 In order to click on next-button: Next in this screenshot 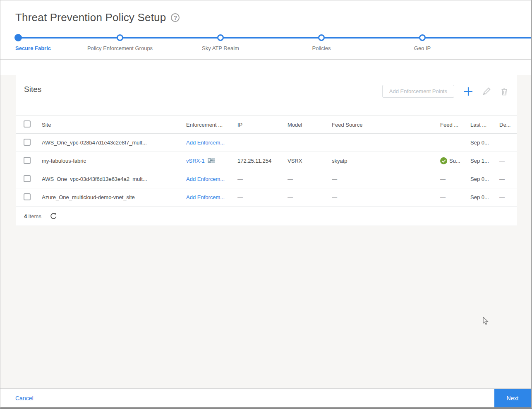, I will do `click(513, 398)`.